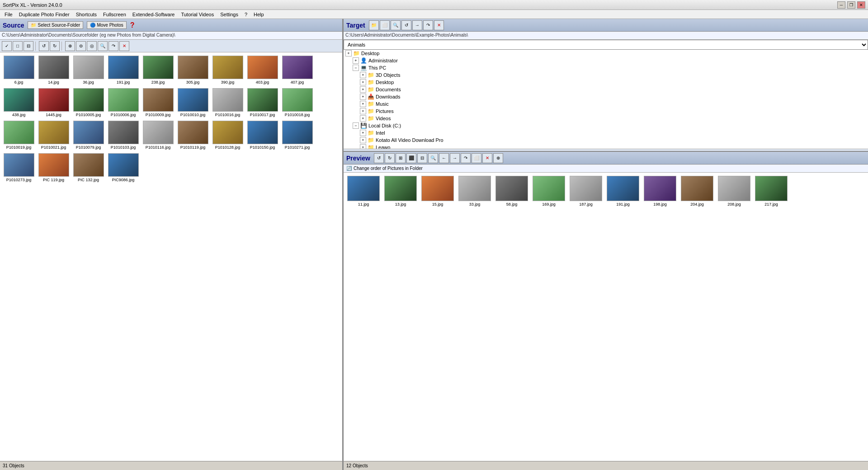  I want to click on thumb-item: P1010079.jpg, so click(89, 135).